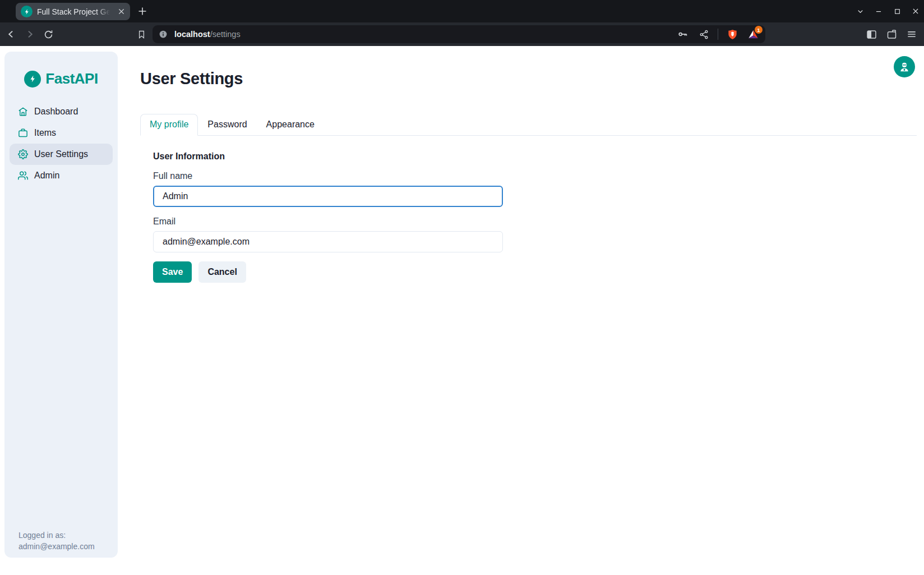  I want to click on cancel-button: Cancel, so click(222, 272).